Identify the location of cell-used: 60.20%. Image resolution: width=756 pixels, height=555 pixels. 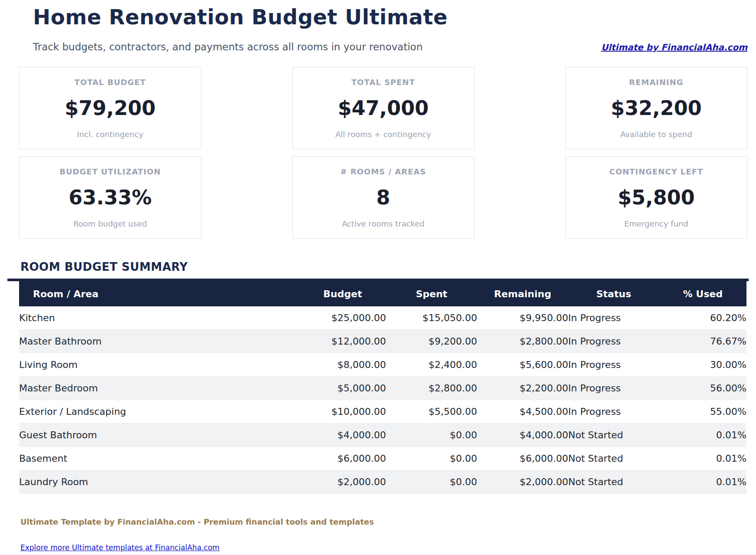
(703, 318).